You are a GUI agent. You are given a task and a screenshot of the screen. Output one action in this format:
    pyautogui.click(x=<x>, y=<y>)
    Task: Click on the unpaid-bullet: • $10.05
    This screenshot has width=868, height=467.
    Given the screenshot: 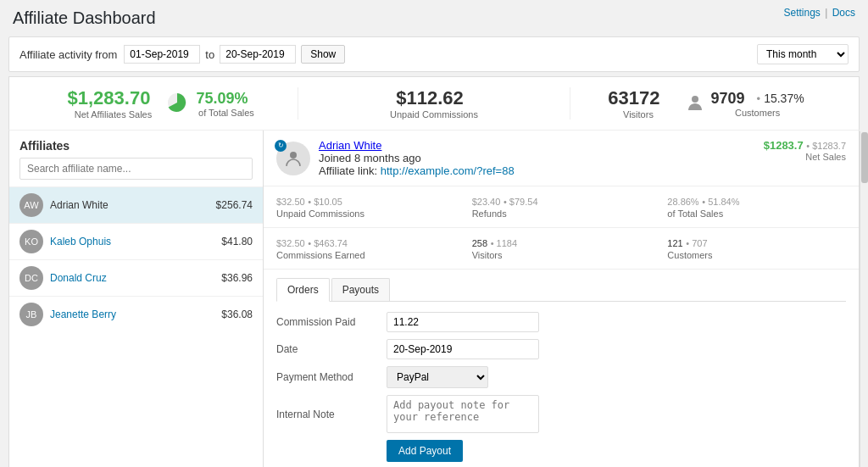 What is the action you would take?
    pyautogui.click(x=326, y=202)
    